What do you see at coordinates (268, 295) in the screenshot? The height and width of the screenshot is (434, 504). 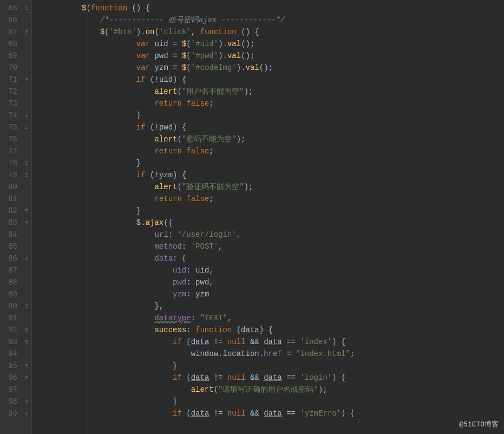 I see `code-line: yzm` at bounding box center [268, 295].